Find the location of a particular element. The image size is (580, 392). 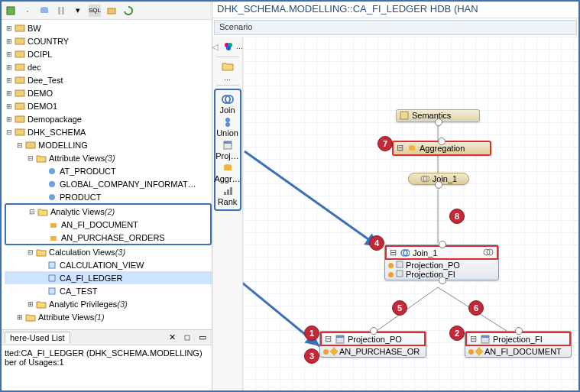

tree-item: ⊞DCIPL is located at coordinates (109, 53).